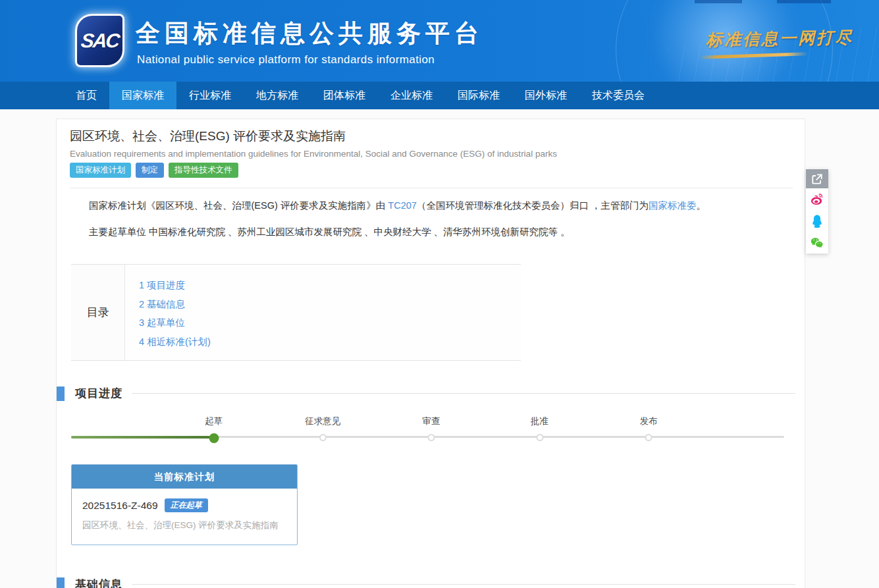  I want to click on sac-logo-text: SAC, so click(100, 41).